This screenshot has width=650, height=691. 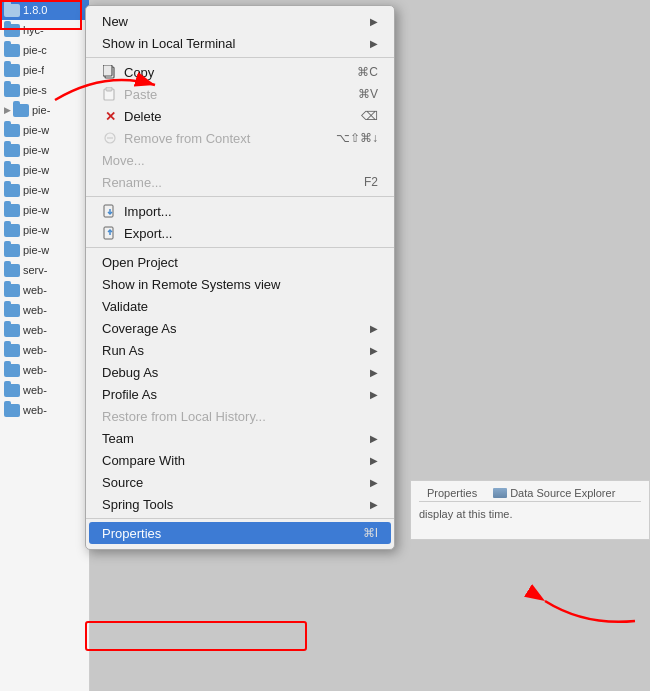 I want to click on menu-item-source: Source ▶, so click(x=240, y=482).